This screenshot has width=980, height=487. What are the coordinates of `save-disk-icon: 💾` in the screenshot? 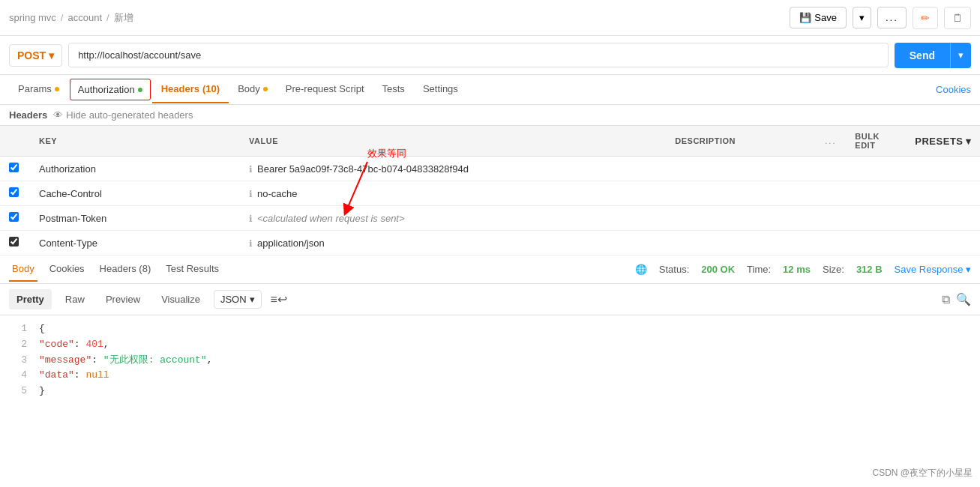 It's located at (805, 18).